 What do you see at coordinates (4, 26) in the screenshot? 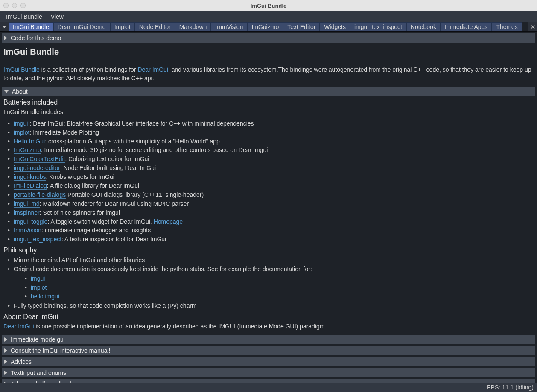
I see `tab-list-menu-icon` at bounding box center [4, 26].